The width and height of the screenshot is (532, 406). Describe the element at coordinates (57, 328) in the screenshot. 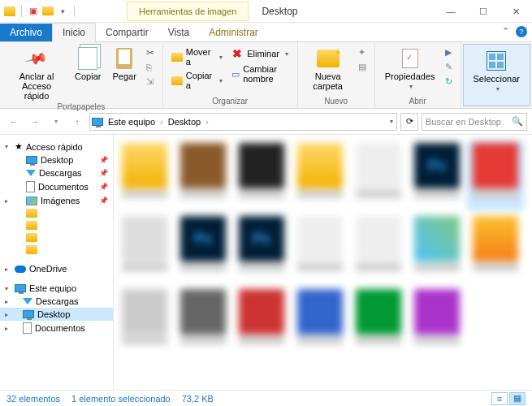

I see `tree-documents2: ▸Documentos` at that location.